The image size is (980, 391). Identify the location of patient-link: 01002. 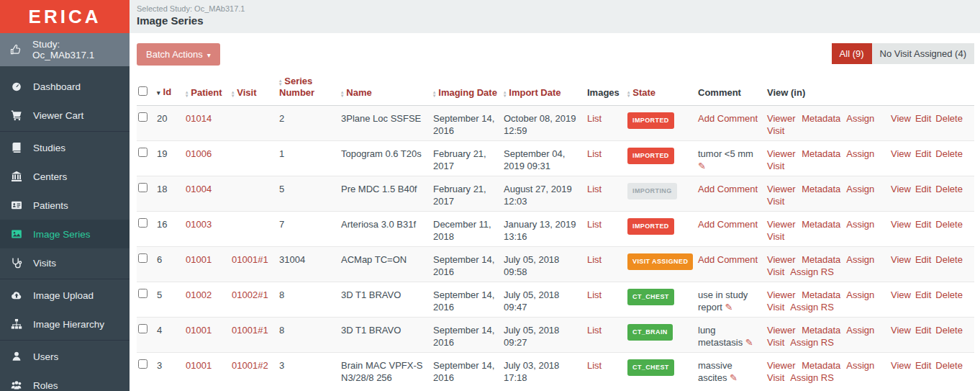
(199, 295).